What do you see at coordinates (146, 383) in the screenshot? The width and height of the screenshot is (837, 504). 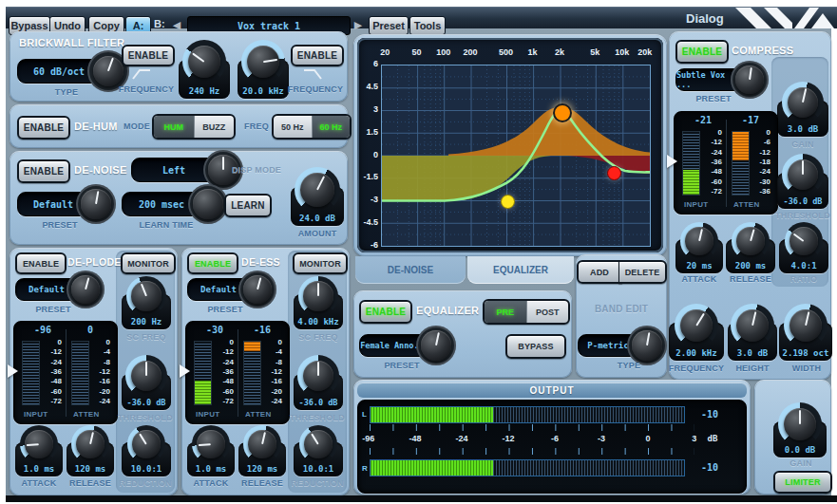 I see `deplode-threshold-knob: -36.0 dB` at bounding box center [146, 383].